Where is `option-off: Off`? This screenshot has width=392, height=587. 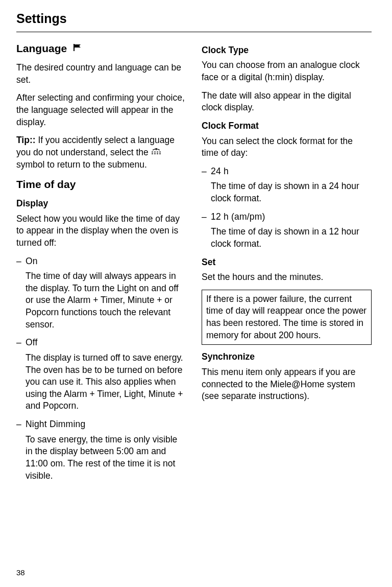 option-off: Off is located at coordinates (32, 343).